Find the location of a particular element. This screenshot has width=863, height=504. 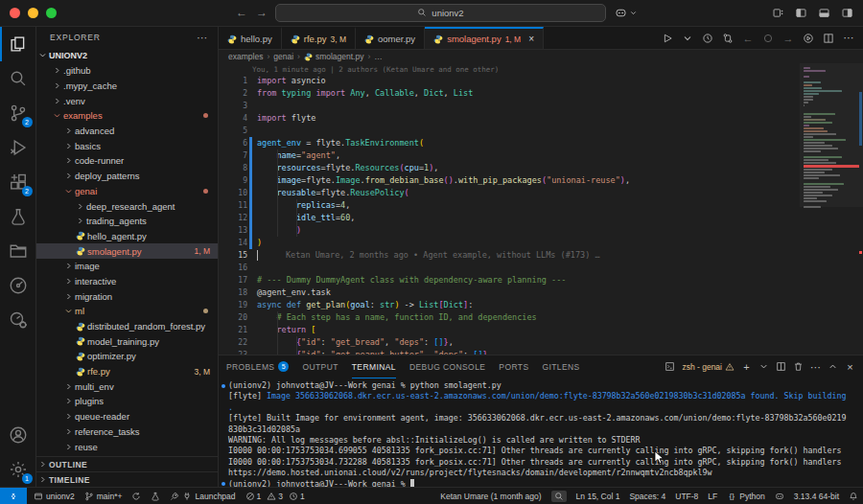

tree-root: UNIONV2 is located at coordinates (127, 56).